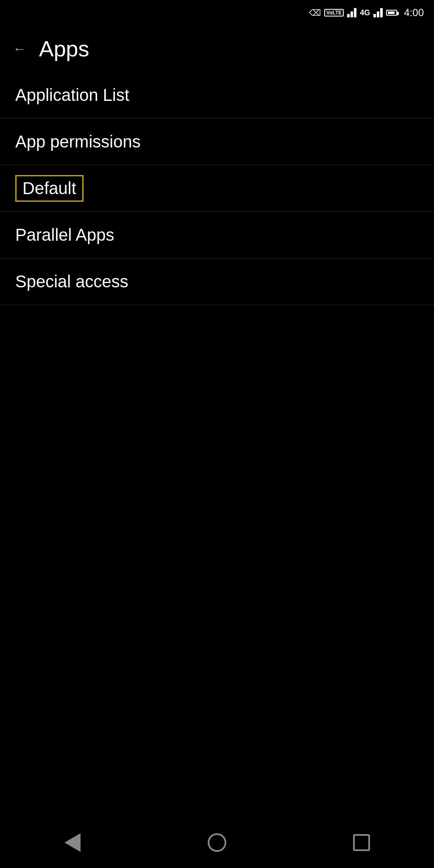 The height and width of the screenshot is (868, 434). Describe the element at coordinates (72, 843) in the screenshot. I see `back-nav-icon` at that location.